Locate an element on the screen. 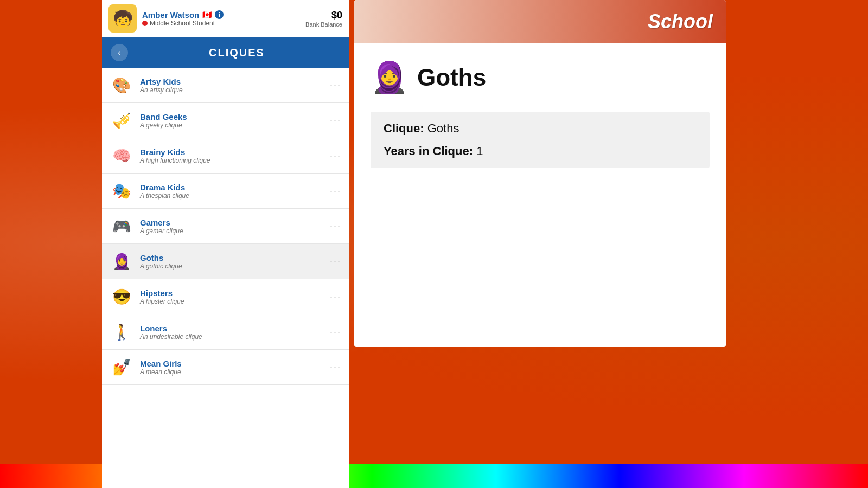 This screenshot has height=488, width=868. clique-name: Artsy Kids is located at coordinates (232, 81).